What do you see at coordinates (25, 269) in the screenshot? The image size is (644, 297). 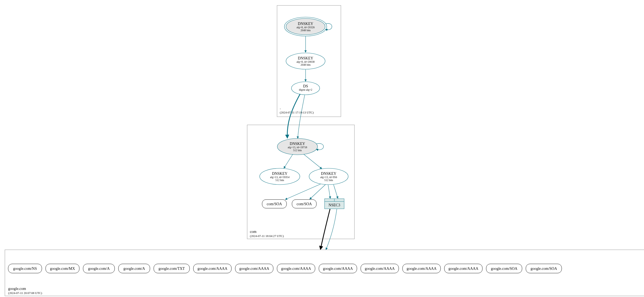 I see `google-rrset-label: google.com/NS` at bounding box center [25, 269].